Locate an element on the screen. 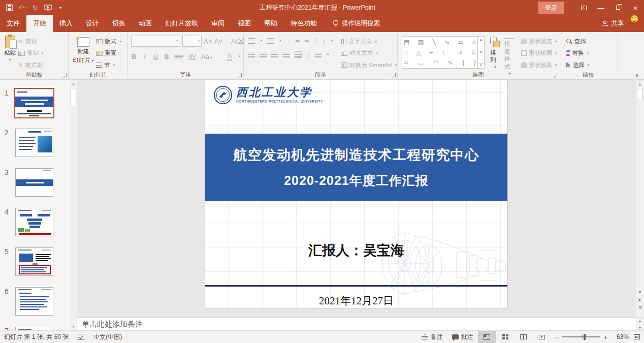 This screenshot has width=644, height=343. tab-design: 设计 is located at coordinates (92, 23).